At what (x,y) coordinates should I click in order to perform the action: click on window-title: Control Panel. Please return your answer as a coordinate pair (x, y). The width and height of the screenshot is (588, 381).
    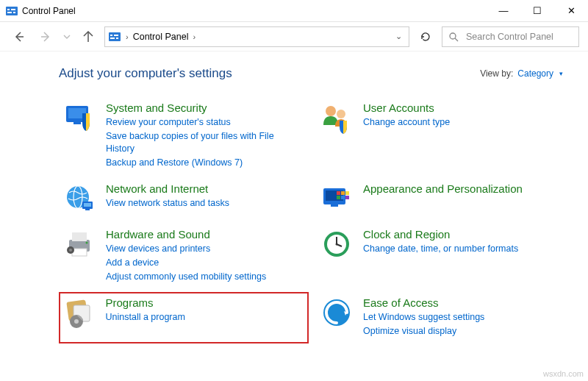
    Looking at the image, I should click on (49, 11).